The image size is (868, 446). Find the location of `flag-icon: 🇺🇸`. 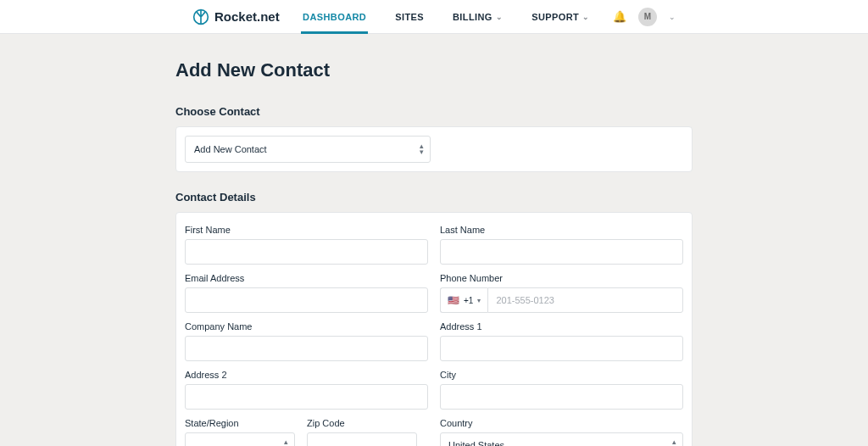

flag-icon: 🇺🇸 is located at coordinates (453, 300).